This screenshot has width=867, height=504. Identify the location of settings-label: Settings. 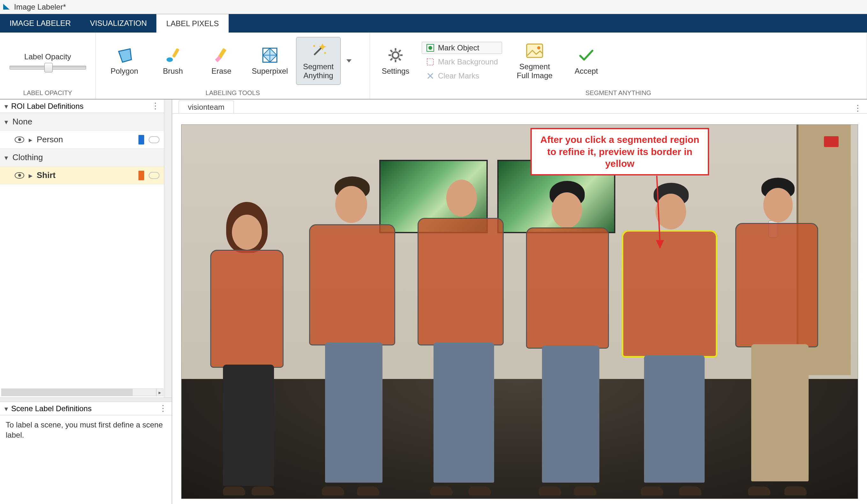
(396, 71).